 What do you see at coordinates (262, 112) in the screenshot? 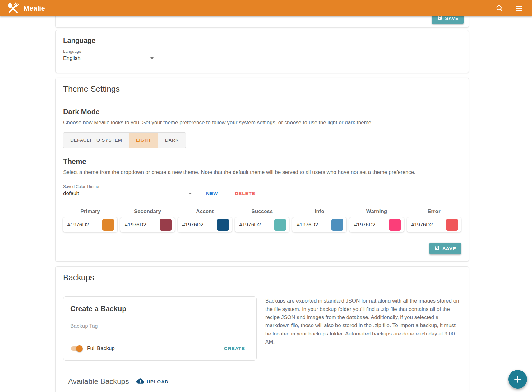
I see `dark-mode-heading: Dark Mode` at bounding box center [262, 112].